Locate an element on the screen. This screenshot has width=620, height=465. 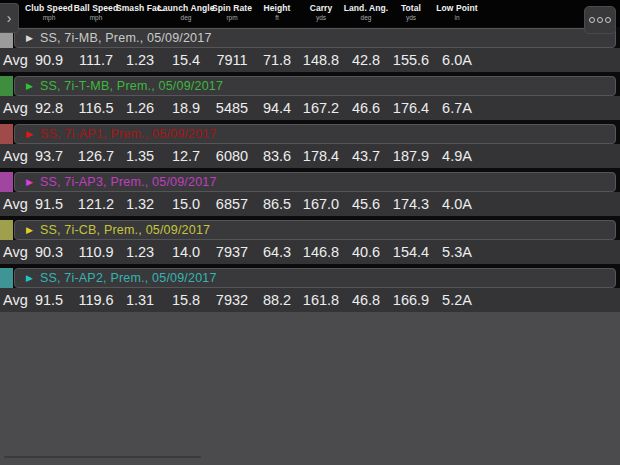
avg-row: Avg 91.5 121.2 1.32 15.0 6857 86.5 167.0… is located at coordinates (310, 204).